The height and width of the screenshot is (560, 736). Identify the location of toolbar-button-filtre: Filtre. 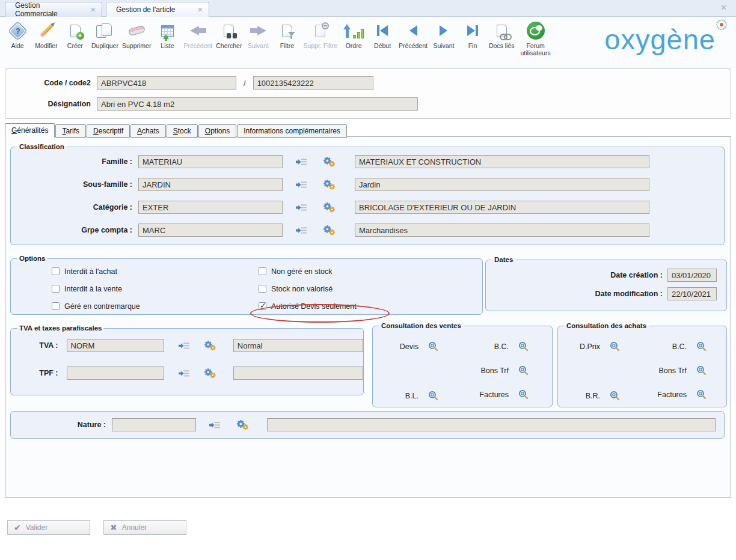
(287, 34).